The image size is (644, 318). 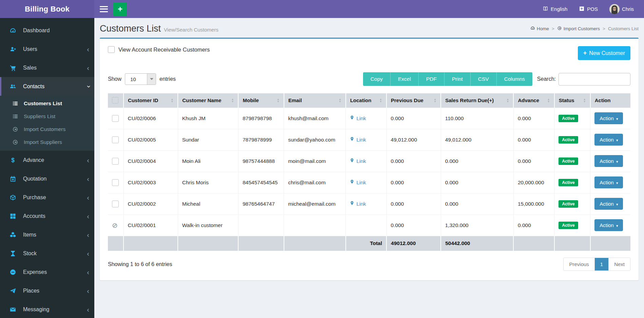 What do you see at coordinates (111, 50) in the screenshot?
I see `receivable-filter-checkbox` at bounding box center [111, 50].